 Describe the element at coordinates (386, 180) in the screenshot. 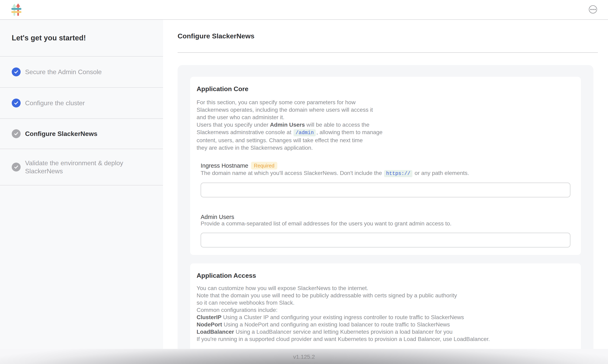

I see `ingress-hostname-field-group: Ingress Hostname Required The domain nam…` at that location.